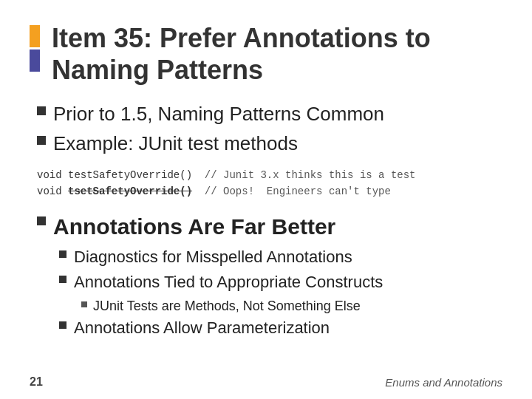 The width and height of the screenshot is (532, 399). I want to click on code-block: void testSafetyOverride() // Junit 3.x t…, so click(266, 183).